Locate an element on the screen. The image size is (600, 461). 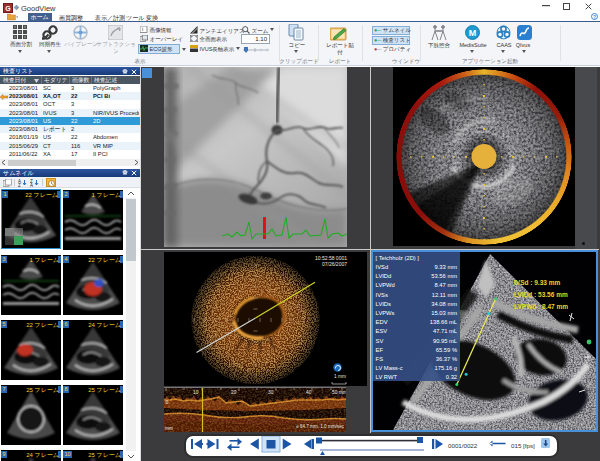
svg-text: 0 is located at coordinates (168, 402).